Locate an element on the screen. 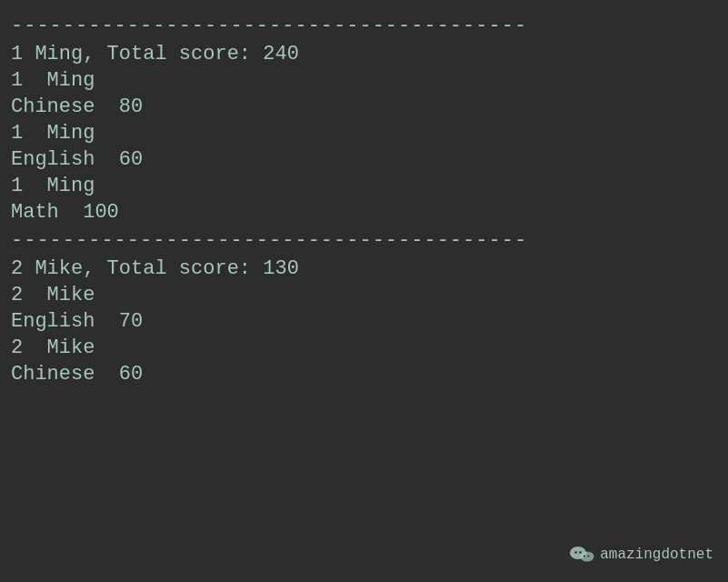 This screenshot has height=582, width=728. student1-line3: 1 Ming is located at coordinates (364, 186).